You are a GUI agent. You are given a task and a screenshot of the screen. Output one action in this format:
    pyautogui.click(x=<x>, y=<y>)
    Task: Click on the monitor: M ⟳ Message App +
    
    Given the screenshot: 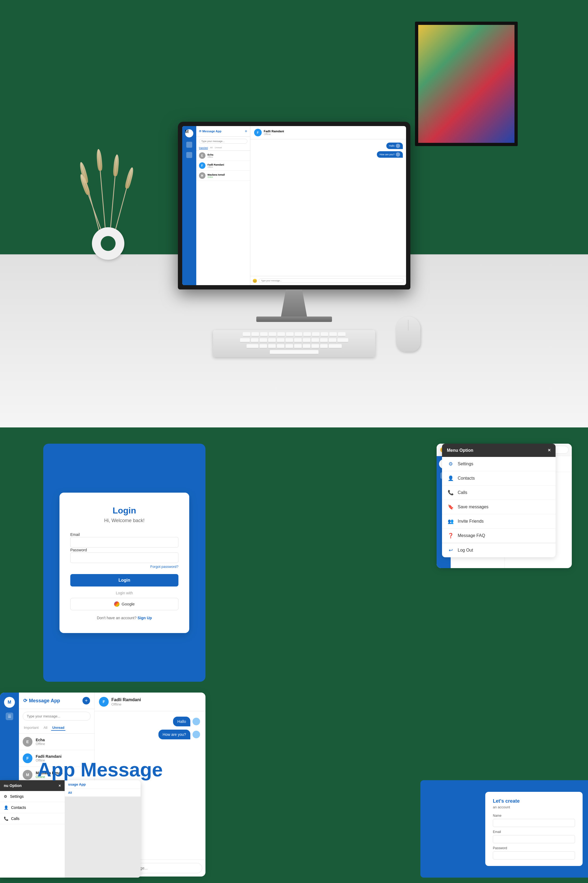 What is the action you would take?
    pyautogui.click(x=294, y=206)
    